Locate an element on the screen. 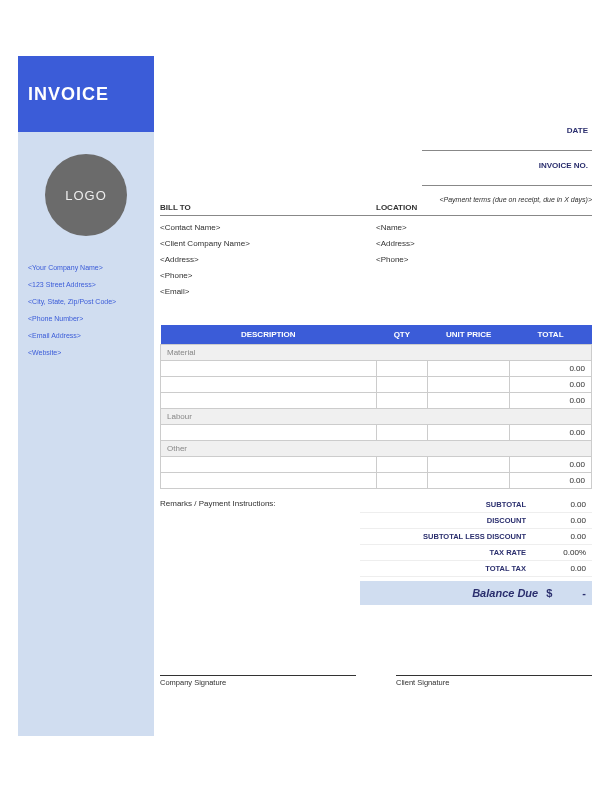  section-other: Other is located at coordinates (376, 449).